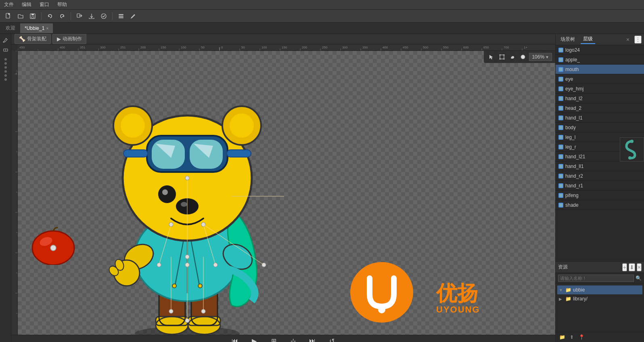 This screenshot has width=644, height=342. I want to click on layer-item-body: body, so click(600, 128).